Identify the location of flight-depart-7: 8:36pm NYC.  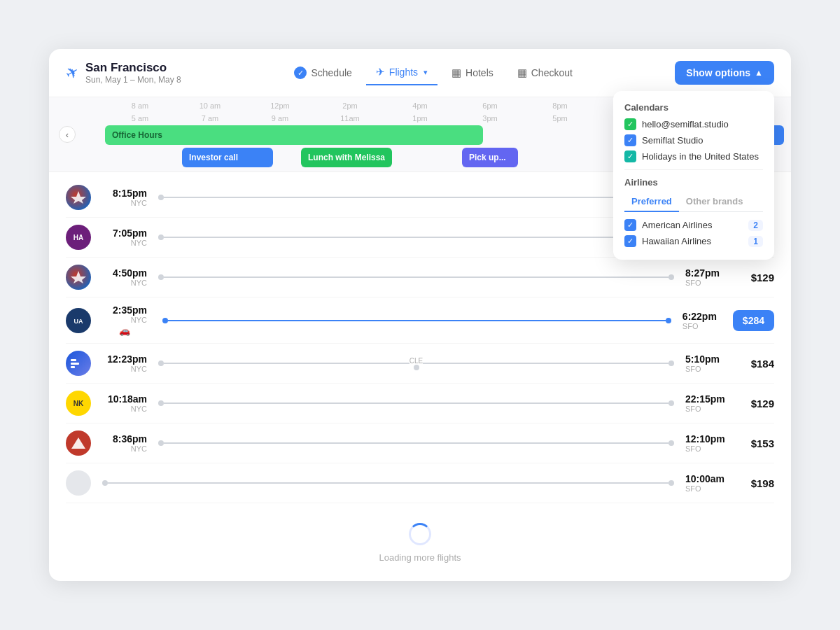
(122, 443).